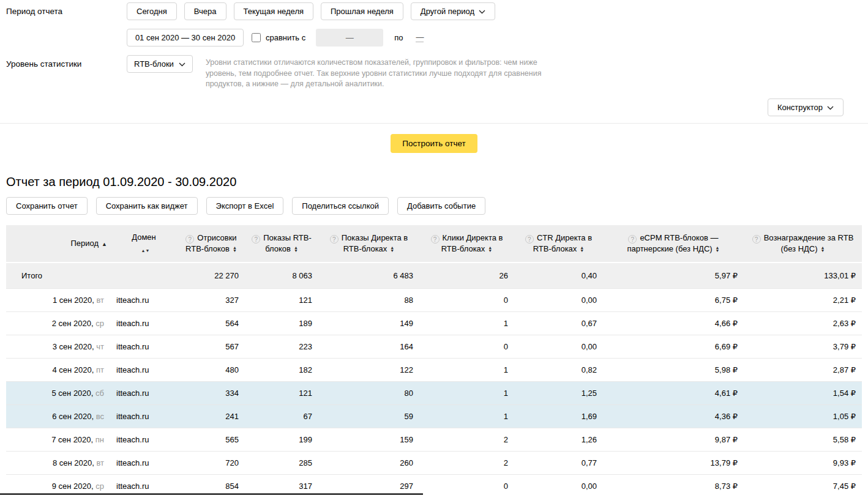  What do you see at coordinates (274, 11) in the screenshot?
I see `period-current-week-button: Текущая неделя` at bounding box center [274, 11].